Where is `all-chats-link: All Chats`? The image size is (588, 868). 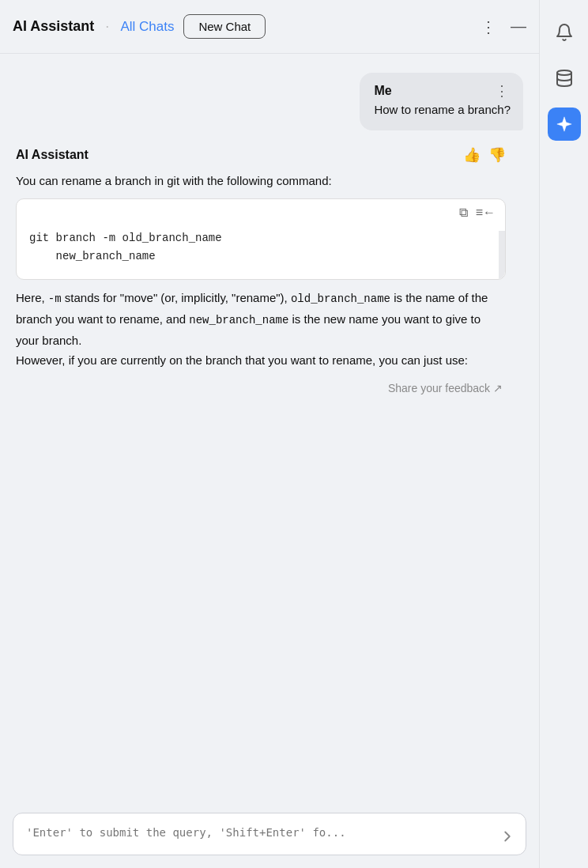 all-chats-link: All Chats is located at coordinates (147, 27).